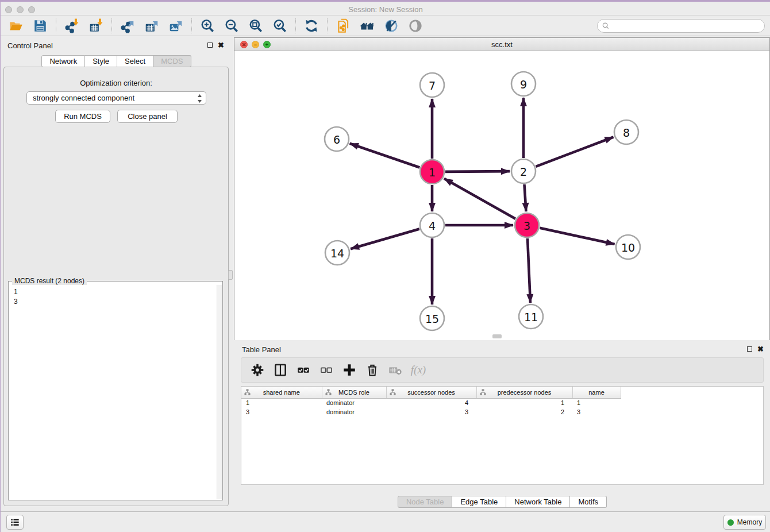 The width and height of the screenshot is (770, 532). Describe the element at coordinates (280, 370) in the screenshot. I see `show-columns-button` at that location.